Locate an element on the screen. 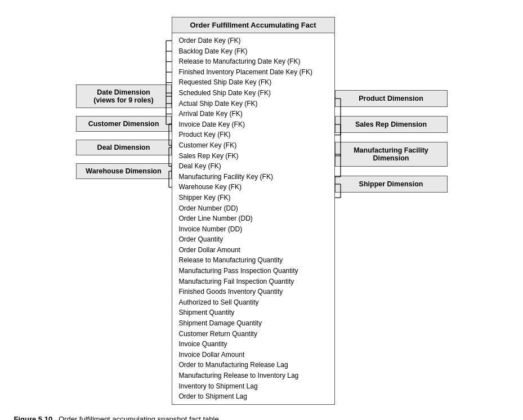 The height and width of the screenshot is (420, 523). fact-row: Order Quantity is located at coordinates (253, 240).